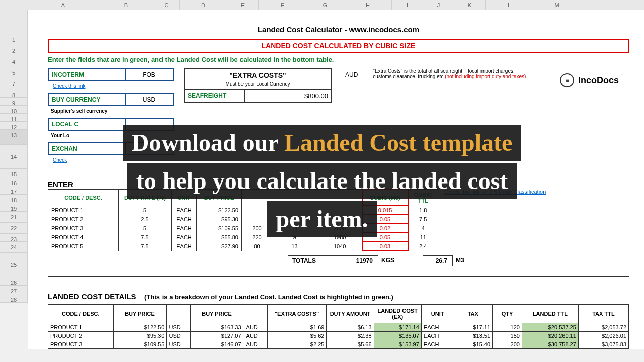  I want to click on column-headers: A B C D E F G H I J K L M, so click(322, 5).